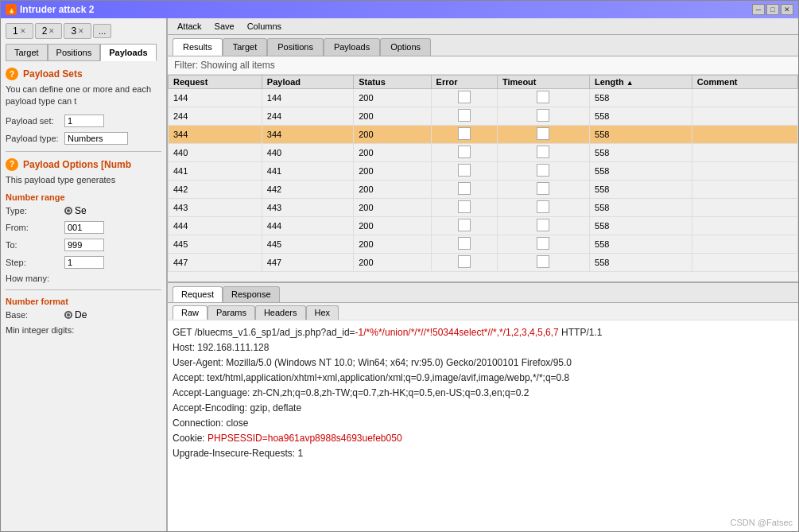  I want to click on payload-set-input, so click(84, 121).